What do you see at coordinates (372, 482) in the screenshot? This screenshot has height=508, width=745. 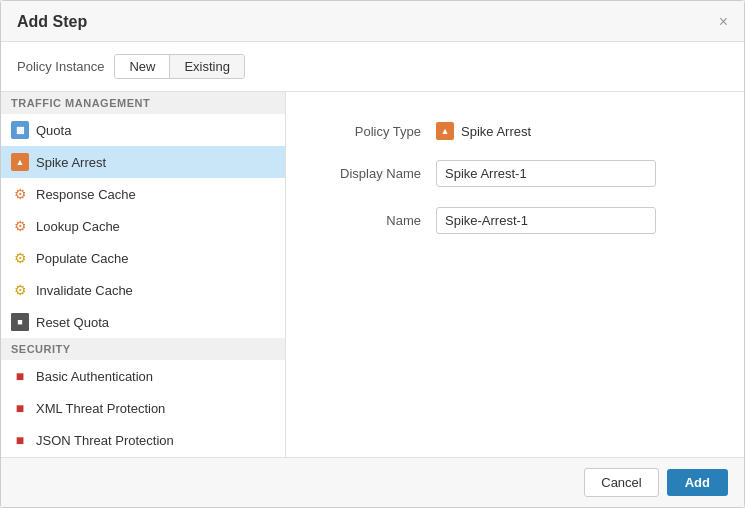 I see `dialog-footer: Cancel Add` at bounding box center [372, 482].